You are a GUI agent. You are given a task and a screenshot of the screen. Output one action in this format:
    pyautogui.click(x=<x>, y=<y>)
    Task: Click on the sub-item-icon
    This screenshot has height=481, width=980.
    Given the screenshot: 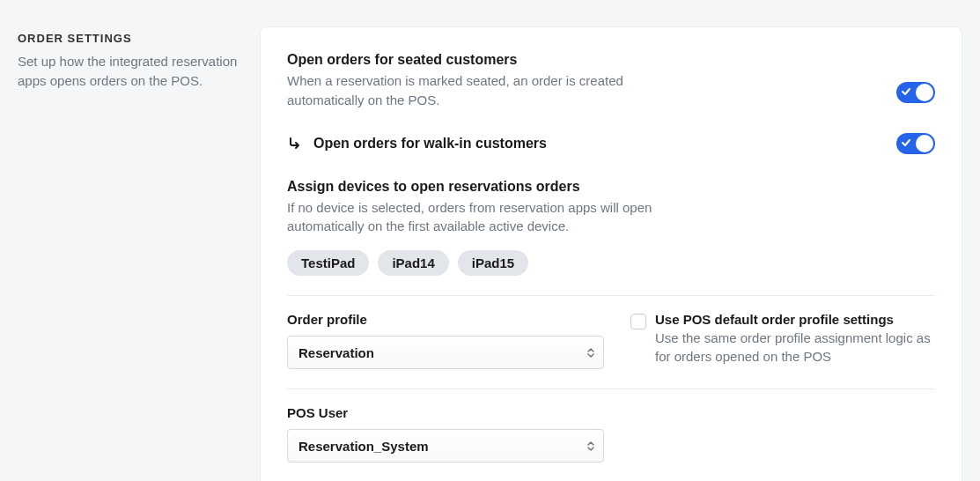 What is the action you would take?
    pyautogui.click(x=295, y=144)
    